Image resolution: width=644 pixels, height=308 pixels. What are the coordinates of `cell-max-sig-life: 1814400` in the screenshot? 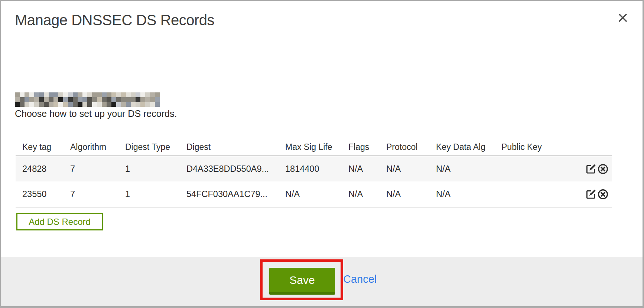 It's located at (310, 169).